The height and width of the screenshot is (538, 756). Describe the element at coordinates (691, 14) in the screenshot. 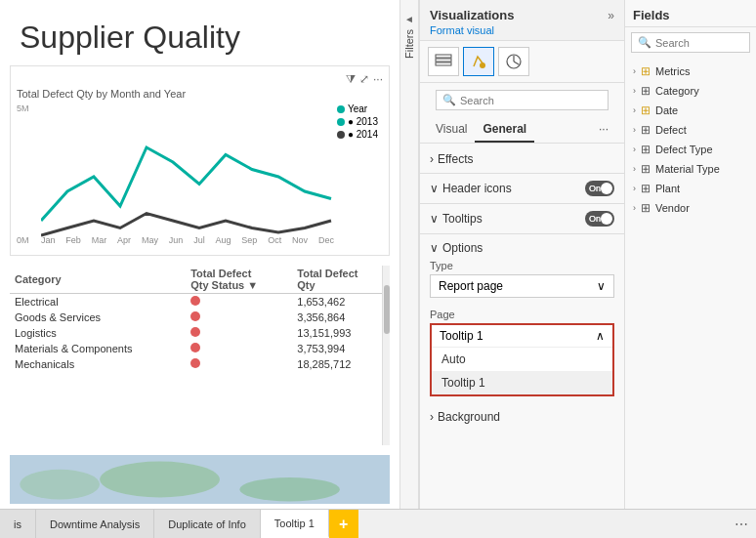

I see `fields-header: Fields` at that location.